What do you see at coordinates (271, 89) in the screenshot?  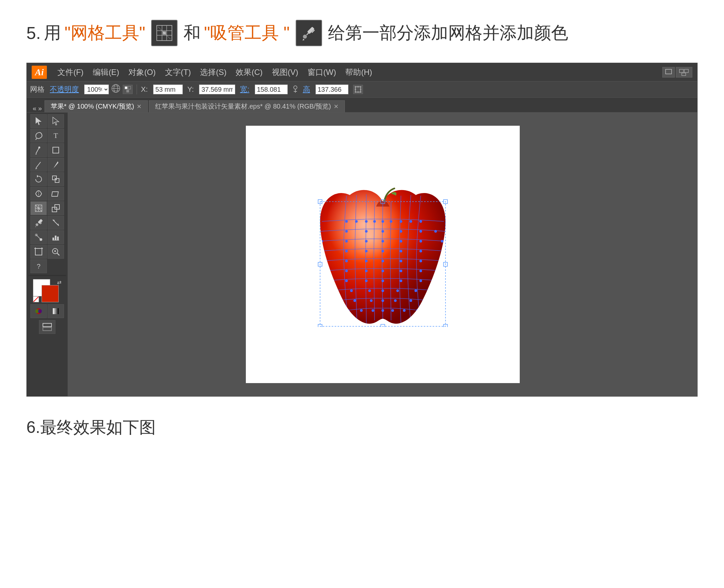 I see `w-input` at bounding box center [271, 89].